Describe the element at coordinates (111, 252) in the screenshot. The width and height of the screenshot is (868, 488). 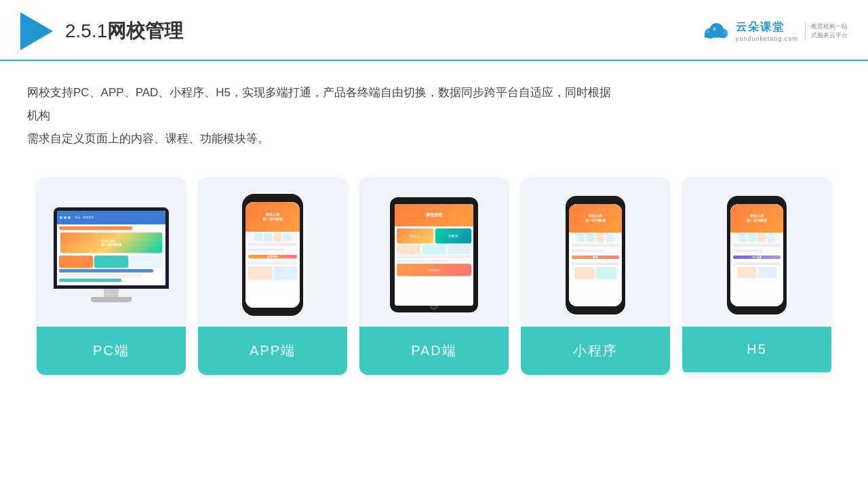
I see `pc-image-area: 云朵 - 课程管理 职达人的第一堂判断课` at that location.